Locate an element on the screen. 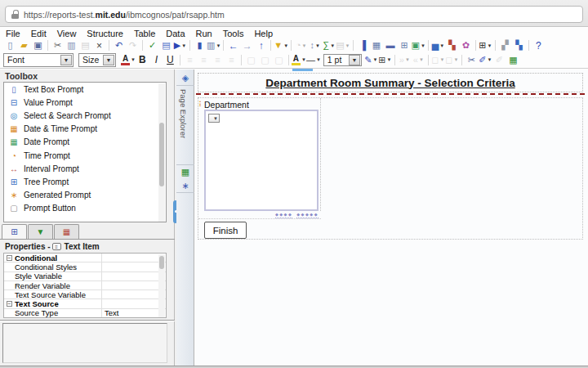  font-select: Font ▼ is located at coordinates (38, 61).